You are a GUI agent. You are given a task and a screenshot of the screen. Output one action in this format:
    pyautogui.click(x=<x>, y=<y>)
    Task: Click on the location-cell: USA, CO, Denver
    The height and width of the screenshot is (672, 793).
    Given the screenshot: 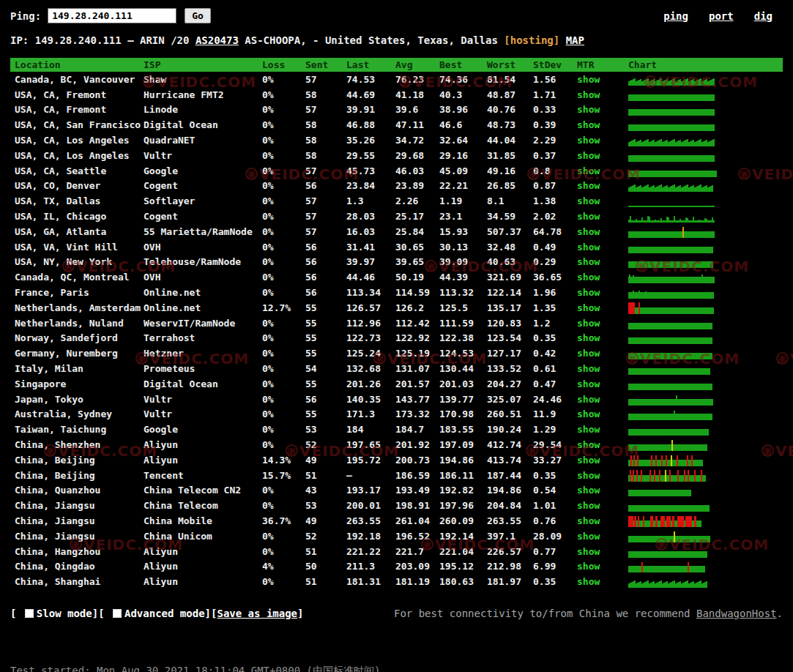 What is the action you would take?
    pyautogui.click(x=79, y=186)
    